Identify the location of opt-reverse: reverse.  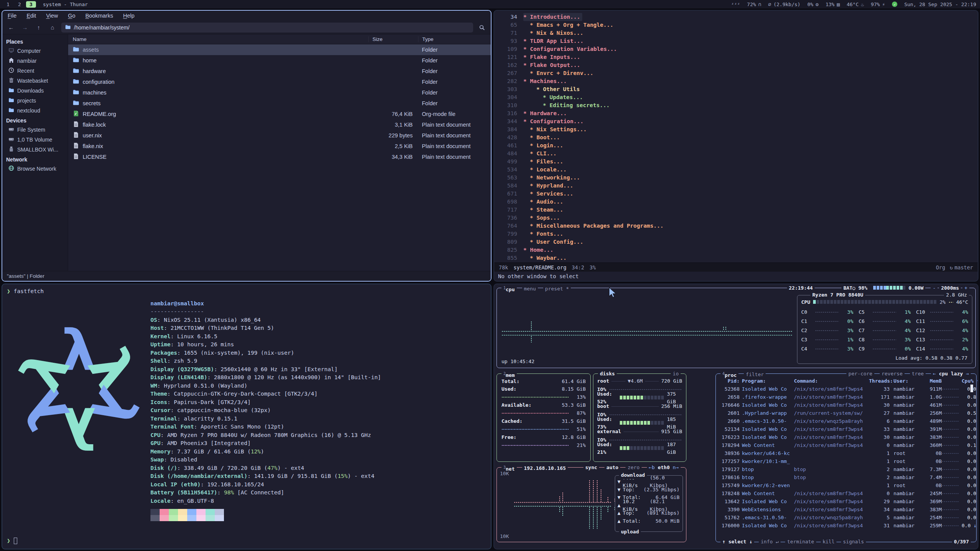
(892, 374).